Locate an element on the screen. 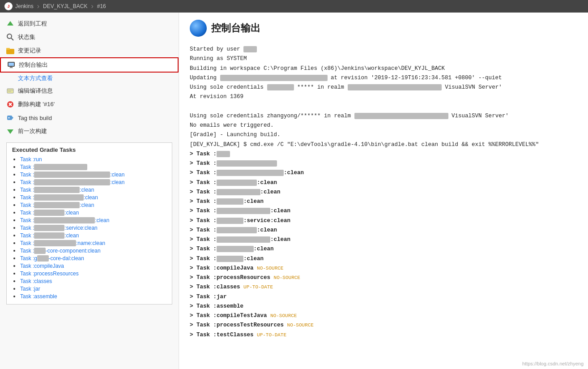 The width and height of the screenshot is (588, 369). sidebar-label-delete: 删除构建 '#16' is located at coordinates (36, 104).